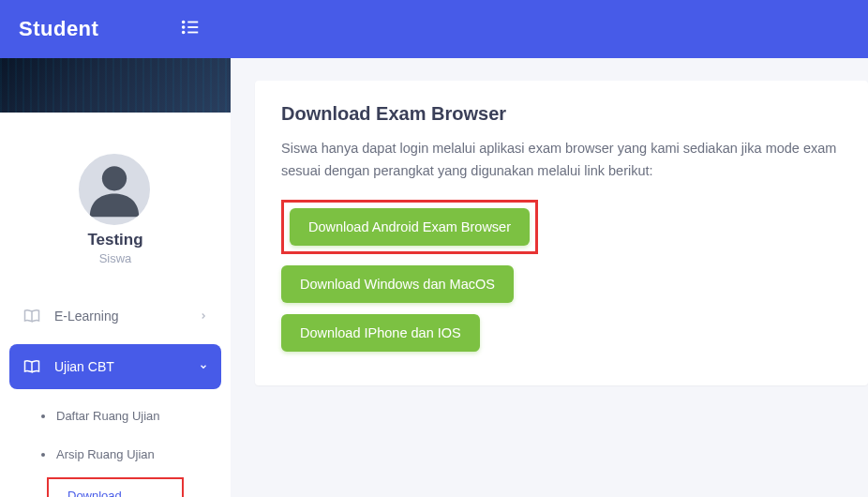 The image size is (868, 497). What do you see at coordinates (115, 240) in the screenshot?
I see `profile-name: Testing` at bounding box center [115, 240].